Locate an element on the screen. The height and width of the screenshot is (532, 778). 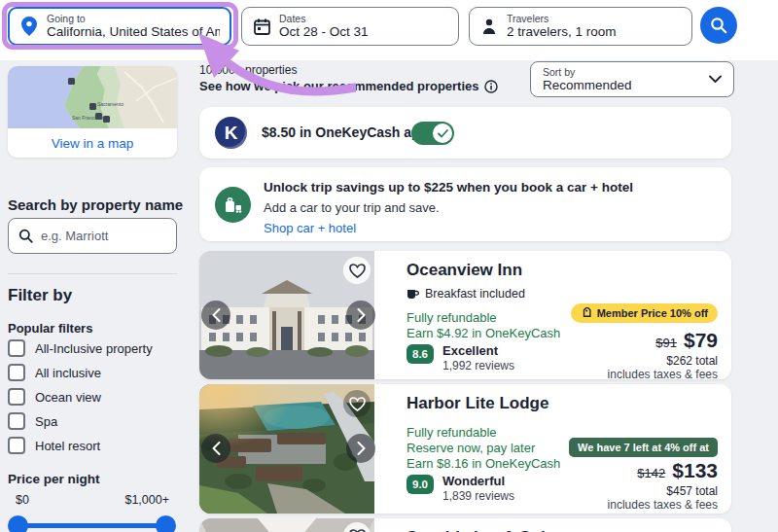
property-search-box is located at coordinates (92, 235).